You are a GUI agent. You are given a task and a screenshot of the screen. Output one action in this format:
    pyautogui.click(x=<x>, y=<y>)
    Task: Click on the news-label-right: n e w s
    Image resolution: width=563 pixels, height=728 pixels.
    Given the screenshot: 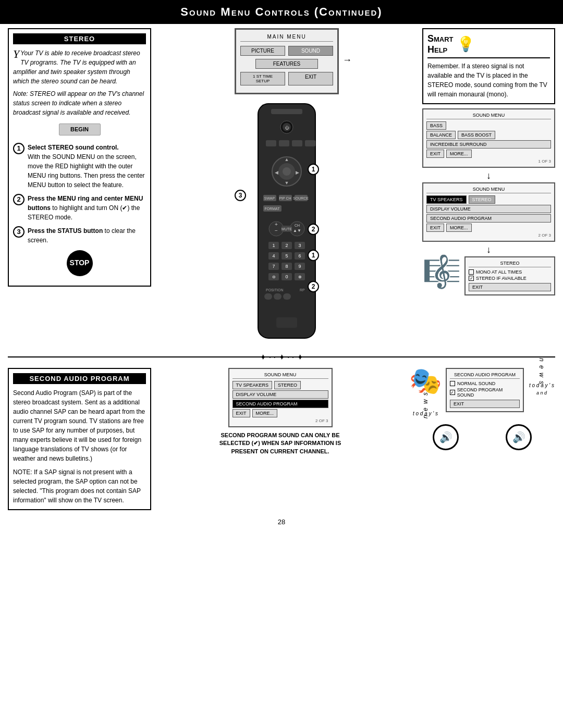 What is the action you would take?
    pyautogui.click(x=542, y=372)
    